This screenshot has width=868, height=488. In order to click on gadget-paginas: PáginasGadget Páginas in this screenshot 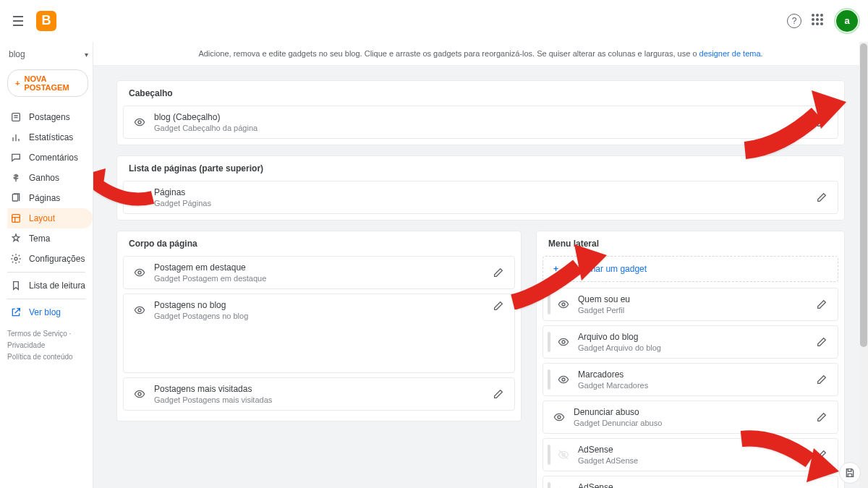, I will do `click(480, 197)`.